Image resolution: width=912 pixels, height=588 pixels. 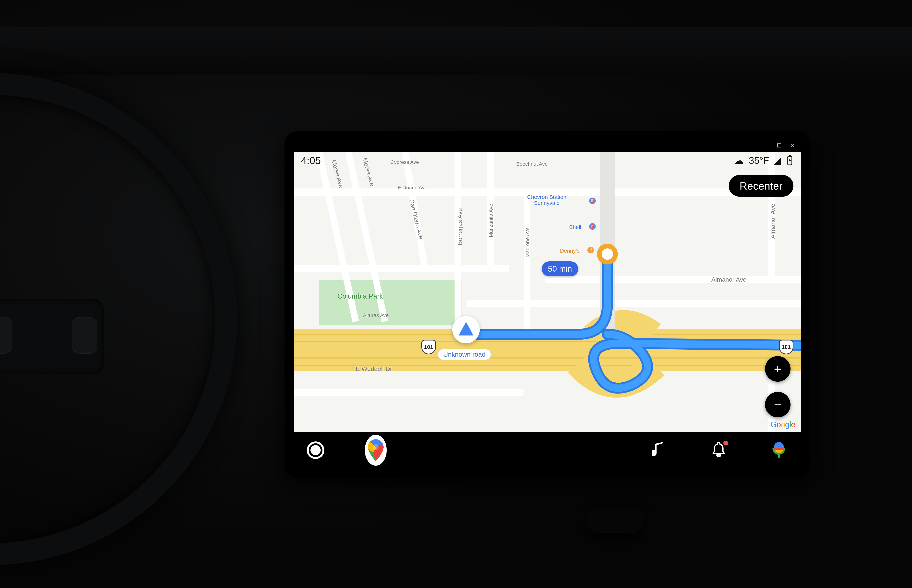 I want to click on restaurant-icon: 🍴, so click(x=591, y=250).